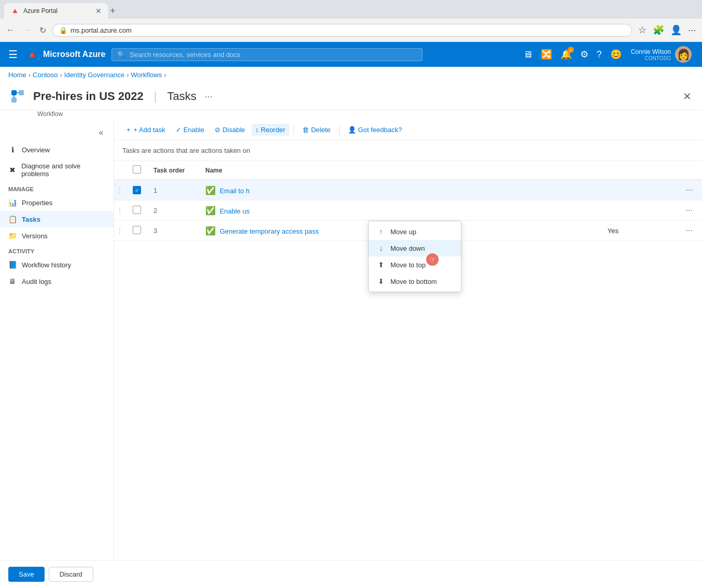 This screenshot has width=702, height=588. Describe the element at coordinates (415, 281) in the screenshot. I see `reorder-move-to-bottom: ⬇ Move to bottom` at that location.